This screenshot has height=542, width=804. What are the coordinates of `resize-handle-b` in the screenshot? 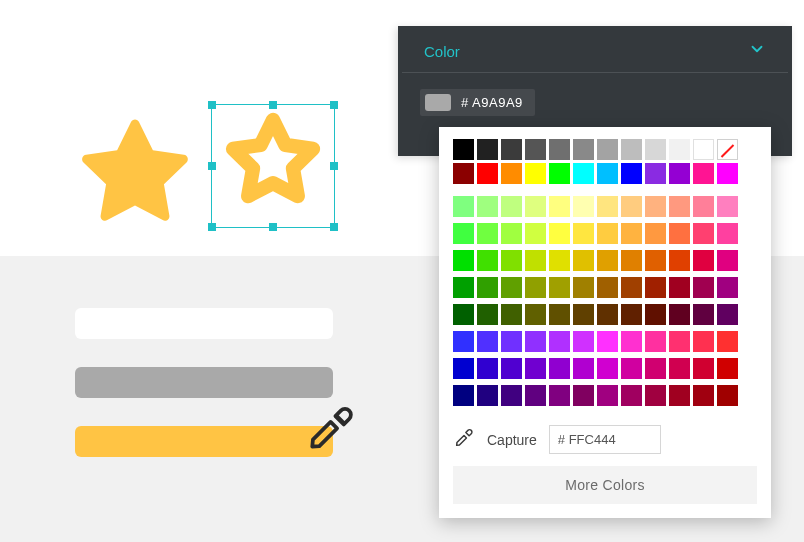 It's located at (273, 227).